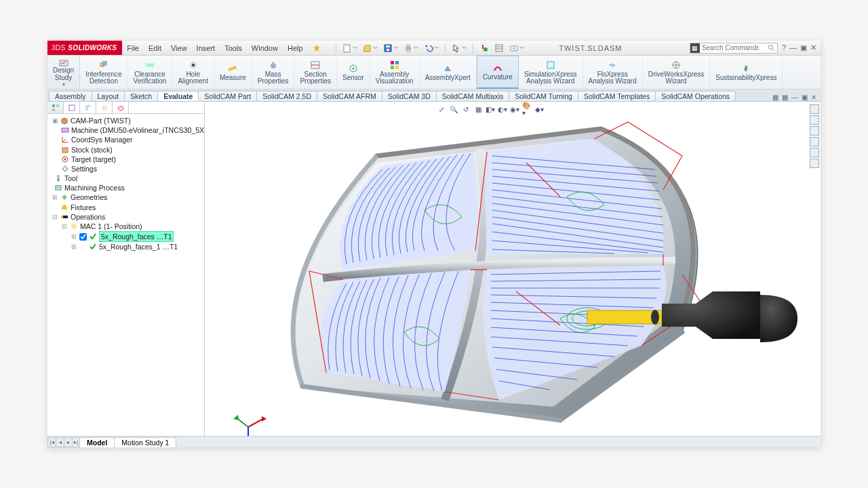 Image resolution: width=868 pixels, height=488 pixels. What do you see at coordinates (746, 72) in the screenshot?
I see `ribbon-sustainabilityxpress: SustainabilityXpress` at bounding box center [746, 72].